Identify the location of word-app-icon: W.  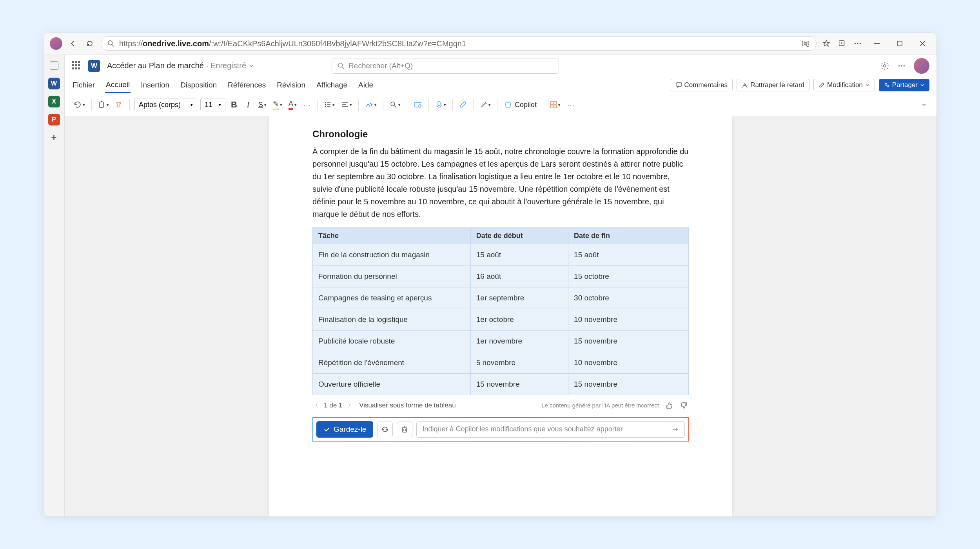
(54, 84).